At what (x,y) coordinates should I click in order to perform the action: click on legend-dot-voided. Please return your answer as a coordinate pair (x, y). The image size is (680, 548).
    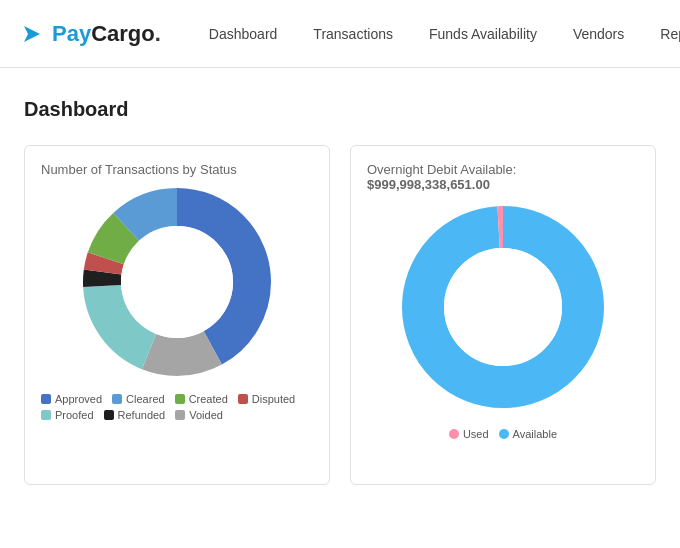
    Looking at the image, I should click on (180, 415).